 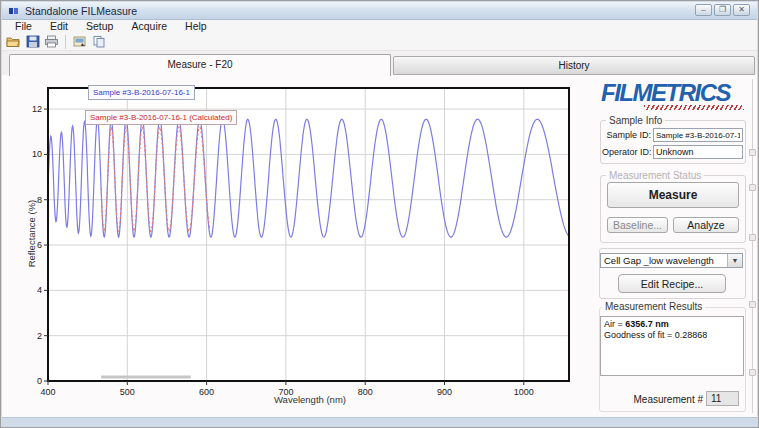 I want to click on edit-recipe-button: Edit Recipe..., so click(x=672, y=284).